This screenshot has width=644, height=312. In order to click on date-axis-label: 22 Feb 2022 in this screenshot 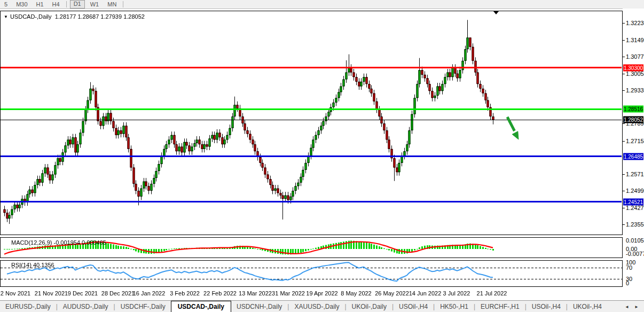, I will do `click(220, 293)`.